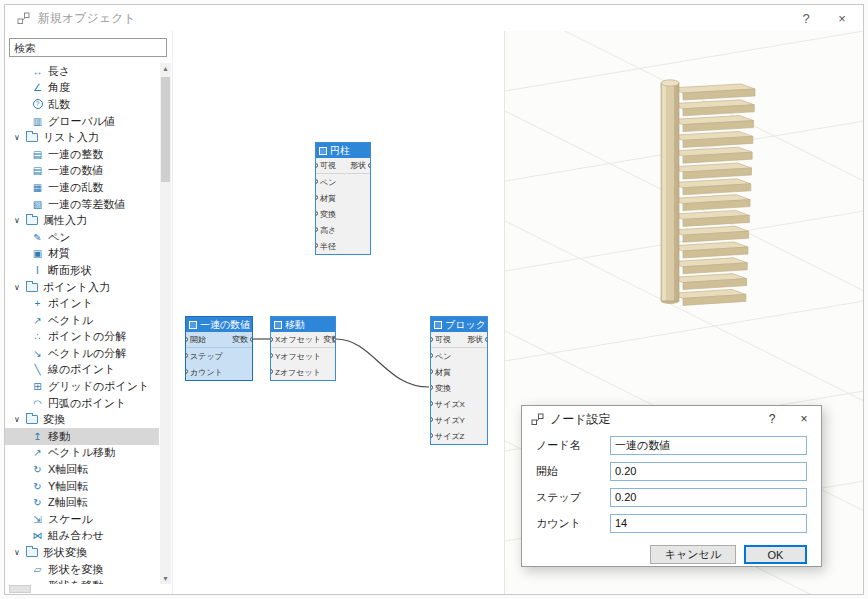  Describe the element at coordinates (842, 18) in the screenshot. I see `close-button: ×` at that location.